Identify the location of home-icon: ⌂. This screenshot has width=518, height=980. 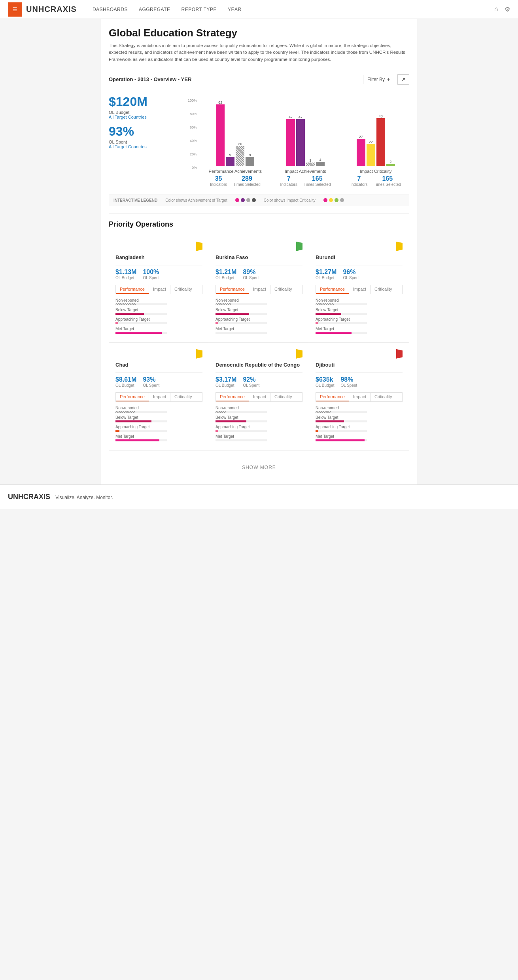
(496, 9).